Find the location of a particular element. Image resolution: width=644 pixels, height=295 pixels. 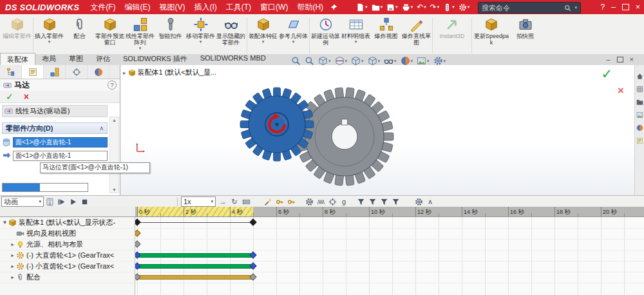

custom-properties-button is located at coordinates (640, 140).